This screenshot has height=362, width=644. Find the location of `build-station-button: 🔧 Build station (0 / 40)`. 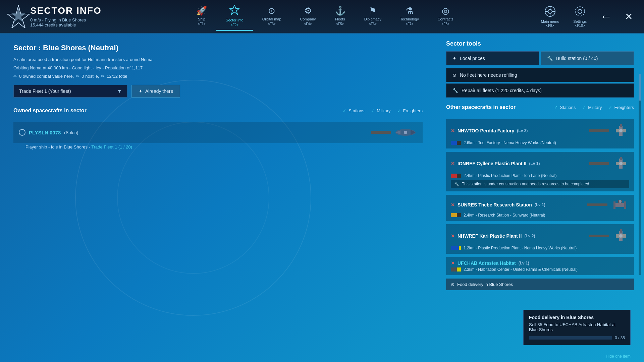

build-station-button: 🔧 Build station (0 / 40) is located at coordinates (587, 58).